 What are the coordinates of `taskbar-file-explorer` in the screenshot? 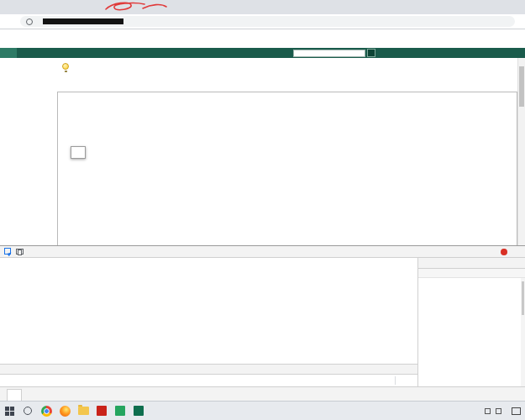 It's located at (83, 411).